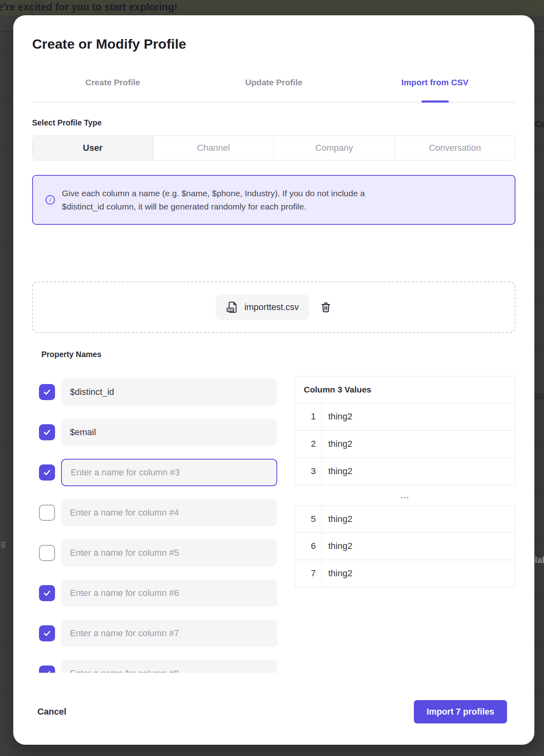 The image size is (544, 756). I want to click on column-1-checkbox, so click(47, 392).